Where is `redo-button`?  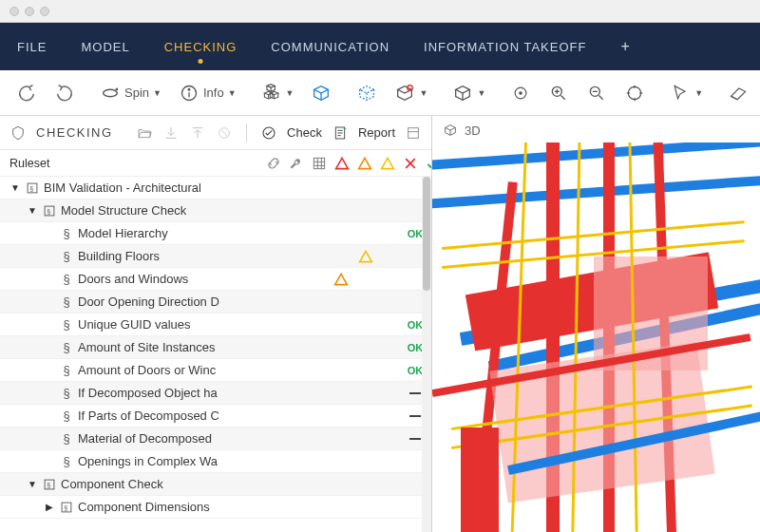 redo-button is located at coordinates (65, 93).